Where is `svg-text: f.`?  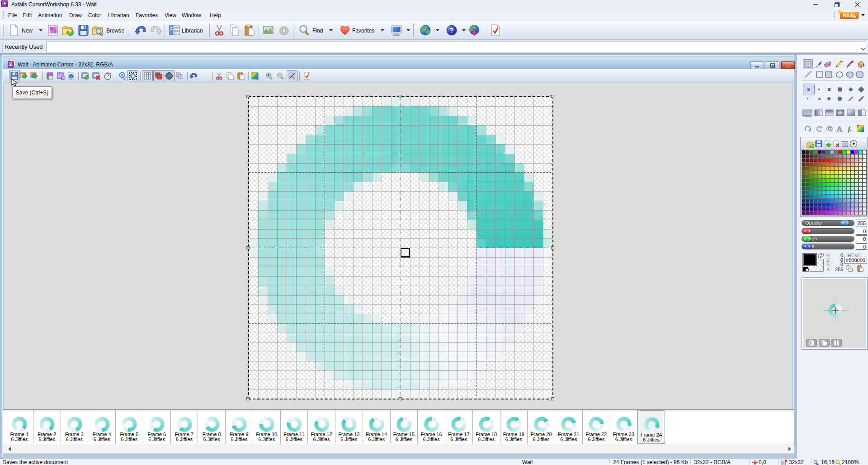 svg-text: f. is located at coordinates (850, 129).